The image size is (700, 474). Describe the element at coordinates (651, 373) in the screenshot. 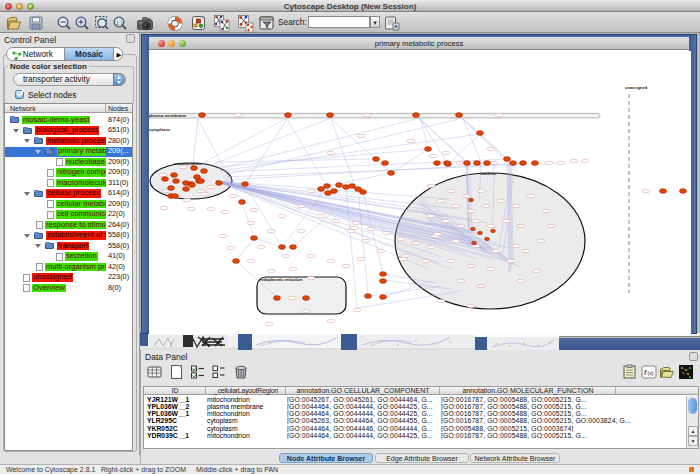

I see `svg-text: (x)` at that location.